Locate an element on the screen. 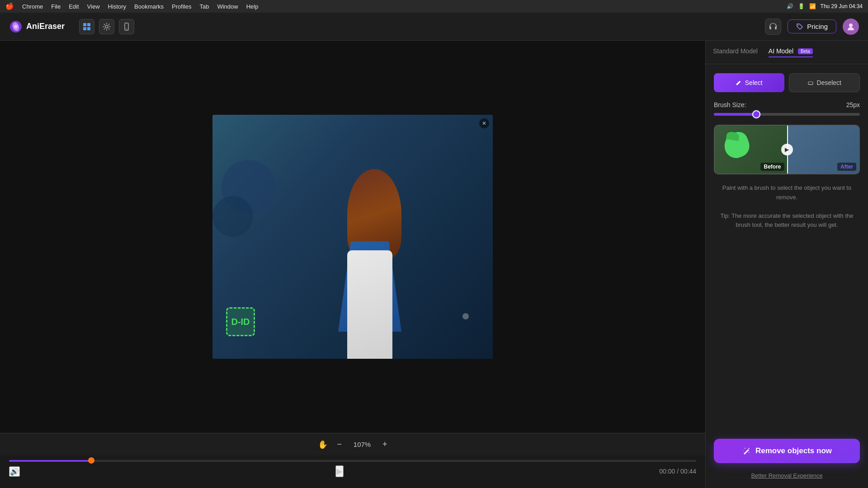 The width and height of the screenshot is (868, 488). menu-help: Help is located at coordinates (252, 6).